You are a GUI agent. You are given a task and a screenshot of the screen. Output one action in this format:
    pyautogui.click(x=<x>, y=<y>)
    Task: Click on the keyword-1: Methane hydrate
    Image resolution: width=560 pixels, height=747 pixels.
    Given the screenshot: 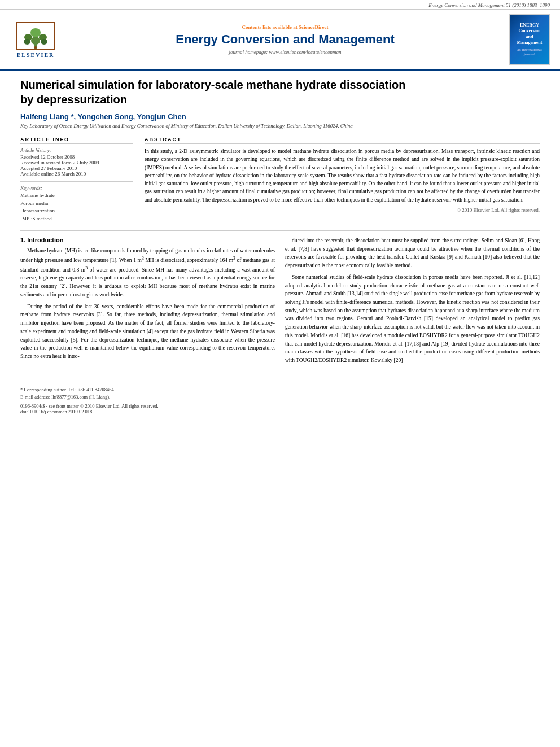 What is the action you would take?
    pyautogui.click(x=77, y=196)
    